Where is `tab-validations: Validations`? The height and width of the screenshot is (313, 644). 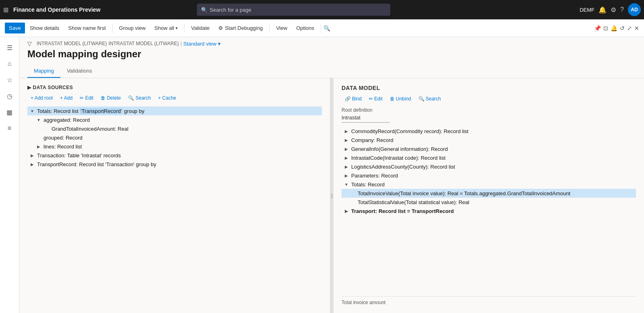 tab-validations: Validations is located at coordinates (80, 71).